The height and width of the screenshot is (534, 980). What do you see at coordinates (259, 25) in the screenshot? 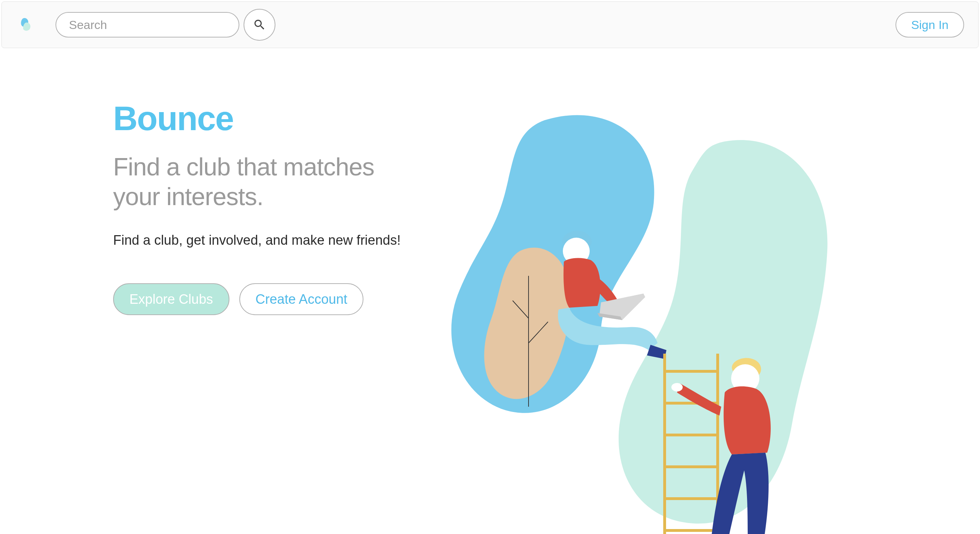
I see `search-icon` at bounding box center [259, 25].